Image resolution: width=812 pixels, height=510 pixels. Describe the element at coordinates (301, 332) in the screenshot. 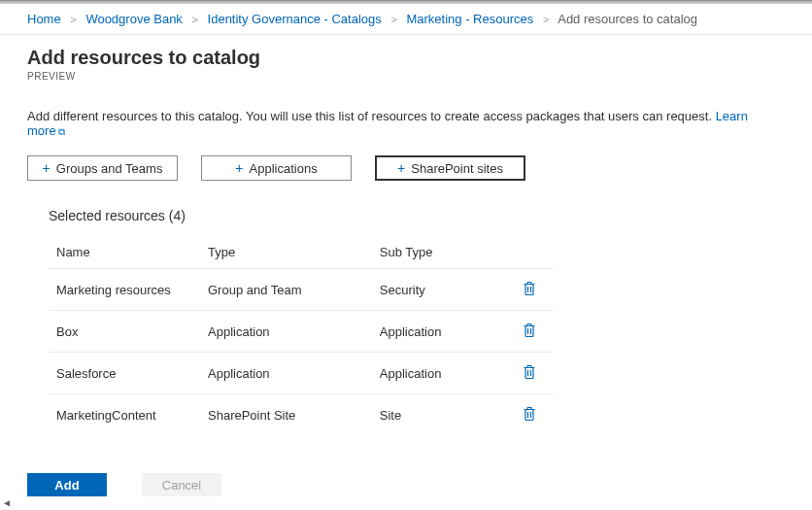

I see `table-row: BoxApplicationApplication` at that location.